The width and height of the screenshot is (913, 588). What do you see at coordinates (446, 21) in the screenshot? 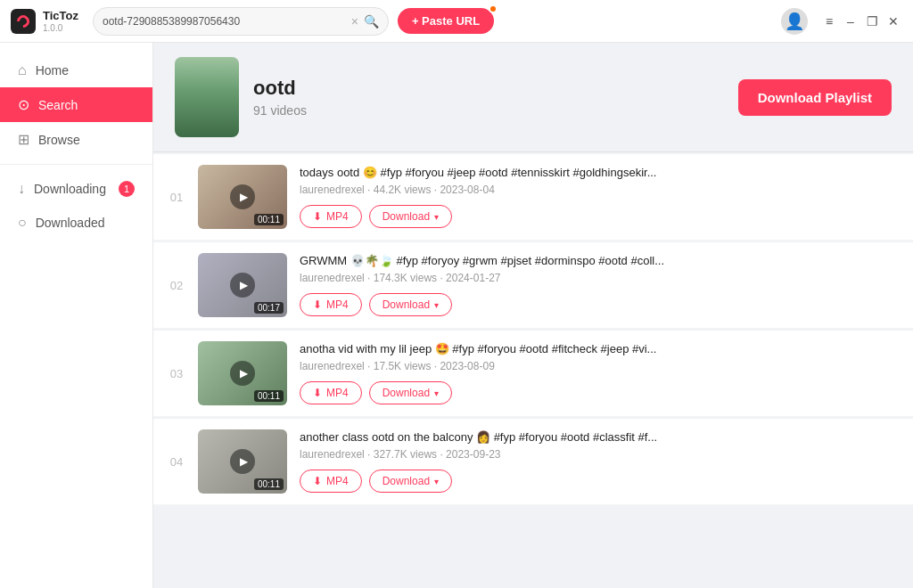
I see `paste-url-button: + Paste URL` at bounding box center [446, 21].